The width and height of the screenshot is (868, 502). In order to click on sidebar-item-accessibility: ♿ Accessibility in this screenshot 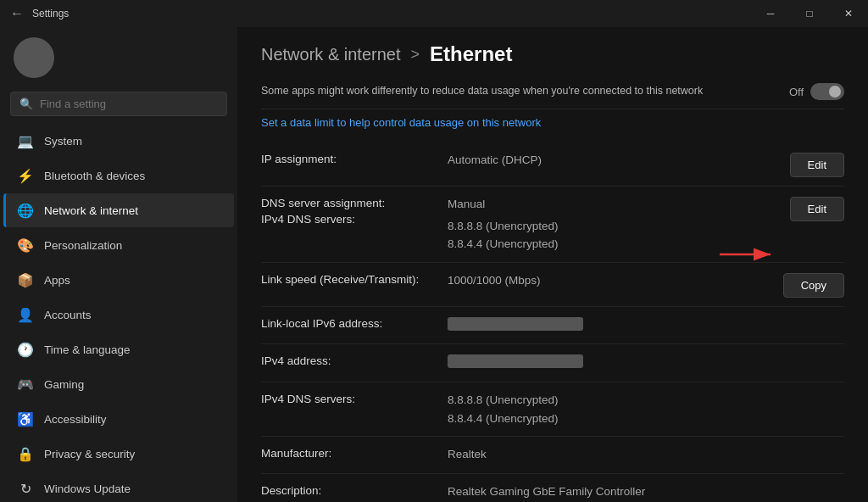, I will do `click(119, 419)`.